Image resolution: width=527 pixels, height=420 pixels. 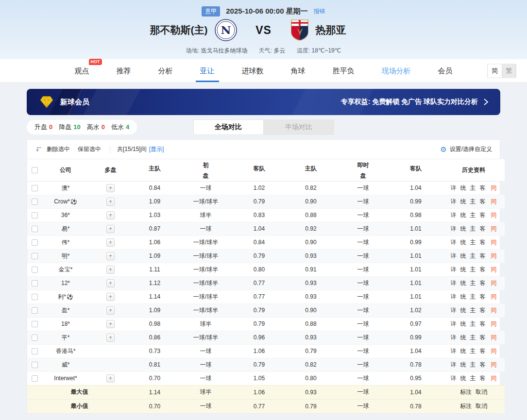 I want to click on report-error-link: 报错, so click(x=320, y=12).